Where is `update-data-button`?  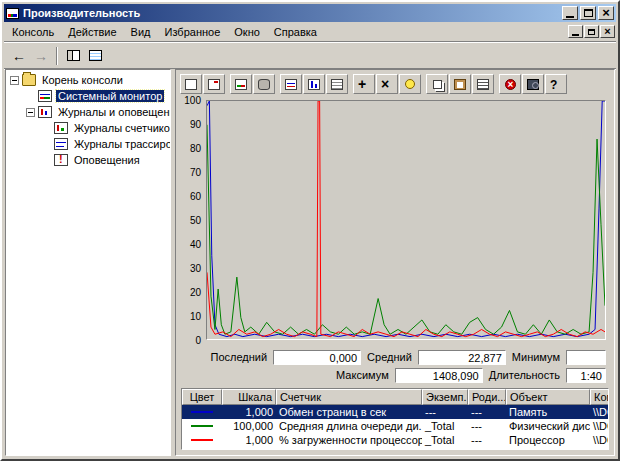
update-data-button is located at coordinates (533, 84).